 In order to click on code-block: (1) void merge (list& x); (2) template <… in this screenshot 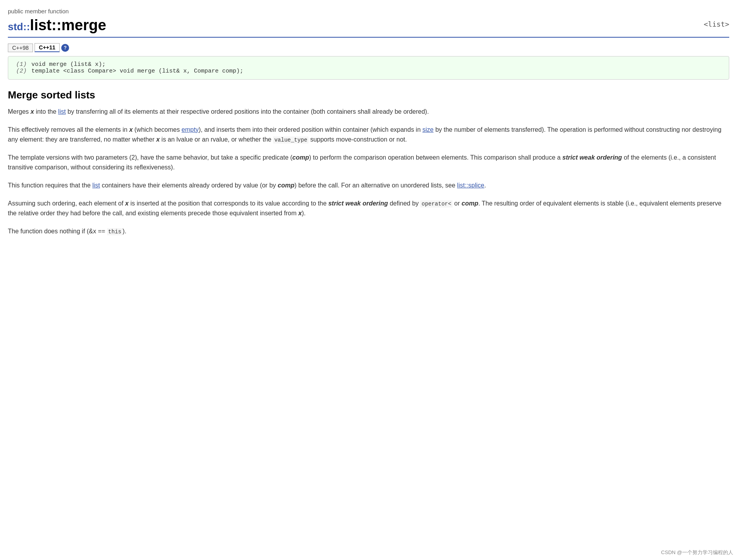, I will do `click(369, 68)`.